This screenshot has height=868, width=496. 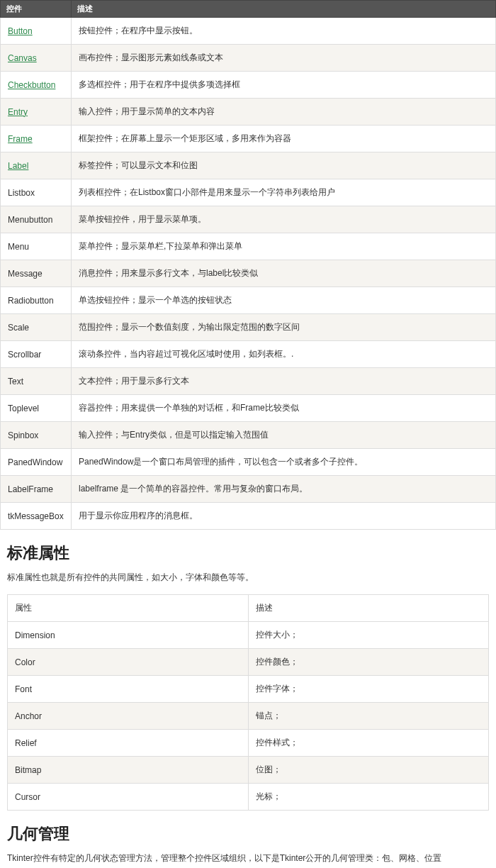 I want to click on widget-name-cell: Entry, so click(x=36, y=112).